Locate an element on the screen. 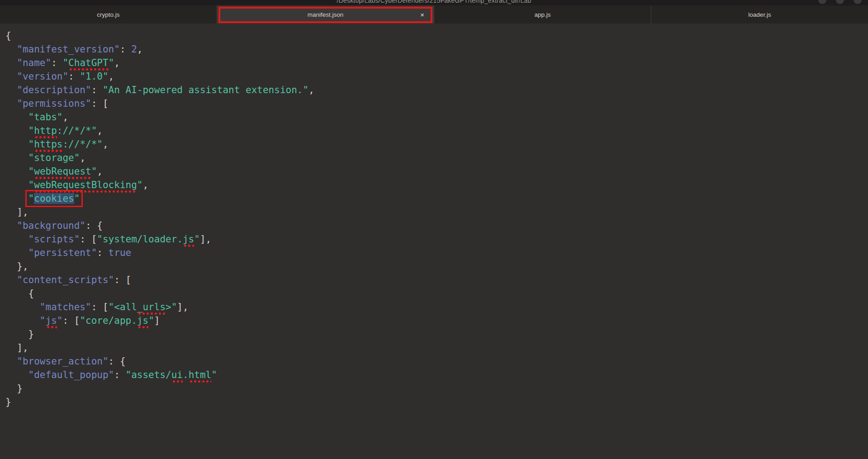 The height and width of the screenshot is (459, 868). code-token: "content_scripts" is located at coordinates (65, 280).